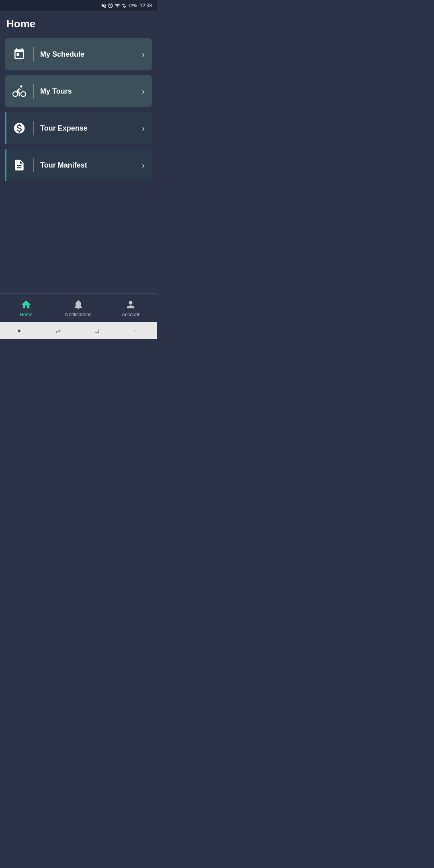  I want to click on signal-icon, so click(124, 6).